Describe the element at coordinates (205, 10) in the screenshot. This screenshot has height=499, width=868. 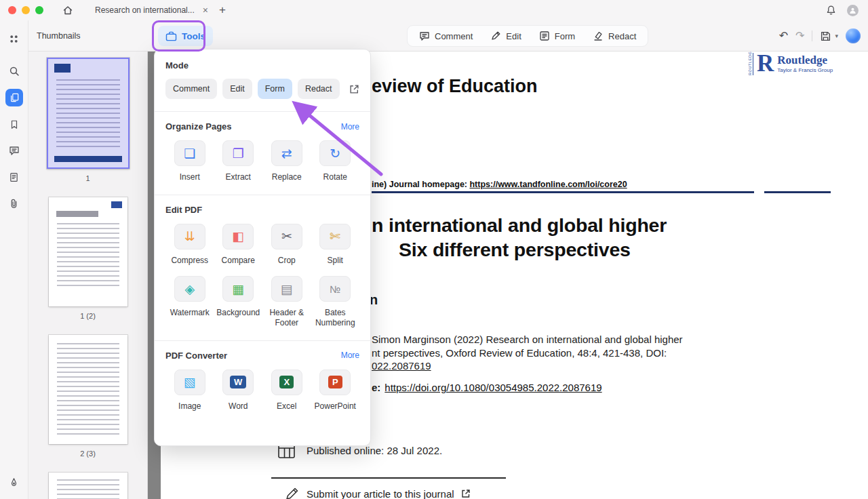
I see `close-tab-icon: ×` at that location.